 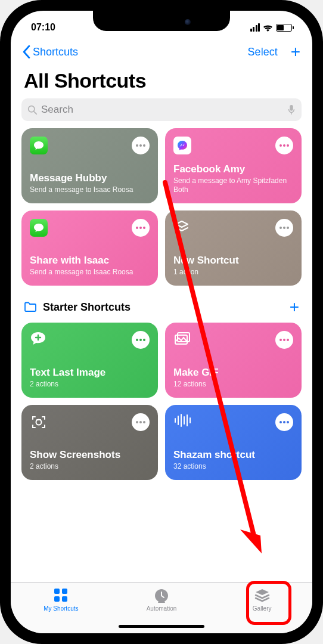 I want to click on battery-icon, so click(x=284, y=27).